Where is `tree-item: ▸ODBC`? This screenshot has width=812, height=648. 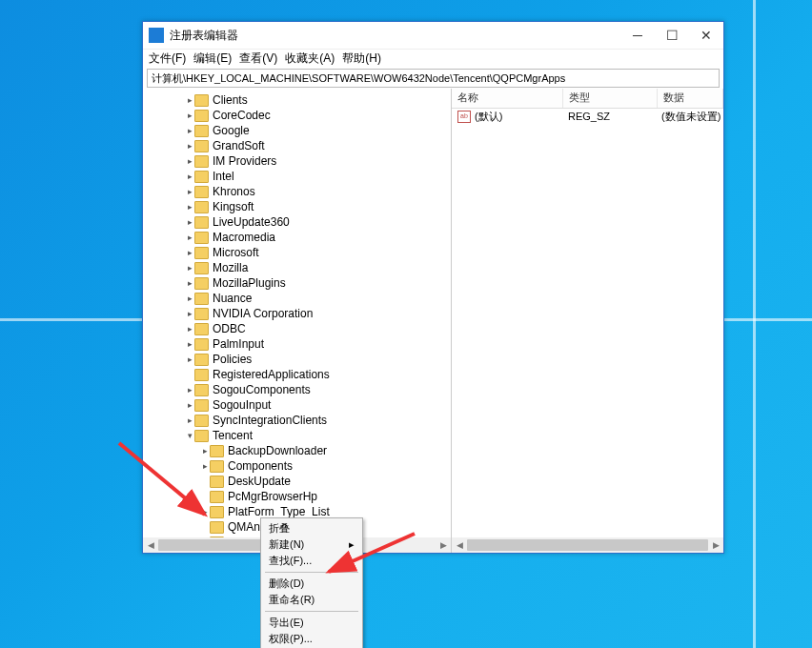
tree-item: ▸ODBC is located at coordinates (297, 329).